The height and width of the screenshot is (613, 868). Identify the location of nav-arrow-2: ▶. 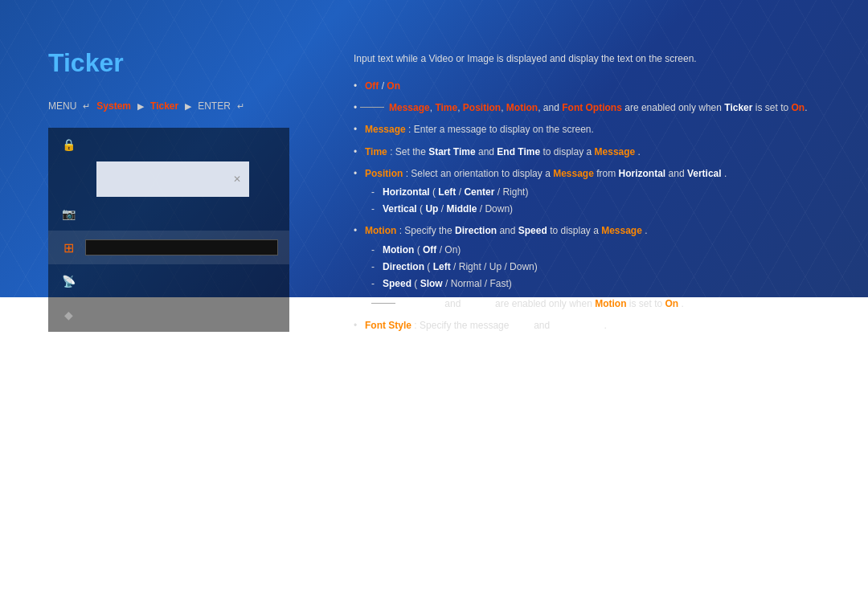
(141, 106).